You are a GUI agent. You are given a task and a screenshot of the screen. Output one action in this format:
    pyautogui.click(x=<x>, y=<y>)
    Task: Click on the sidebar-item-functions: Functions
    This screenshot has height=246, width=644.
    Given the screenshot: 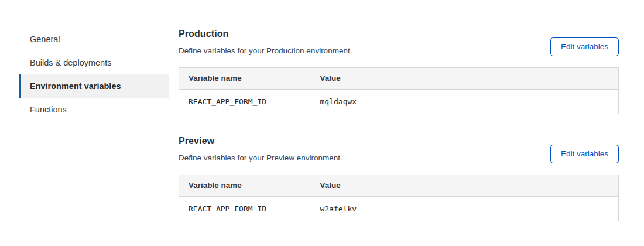 What is the action you would take?
    pyautogui.click(x=94, y=110)
    